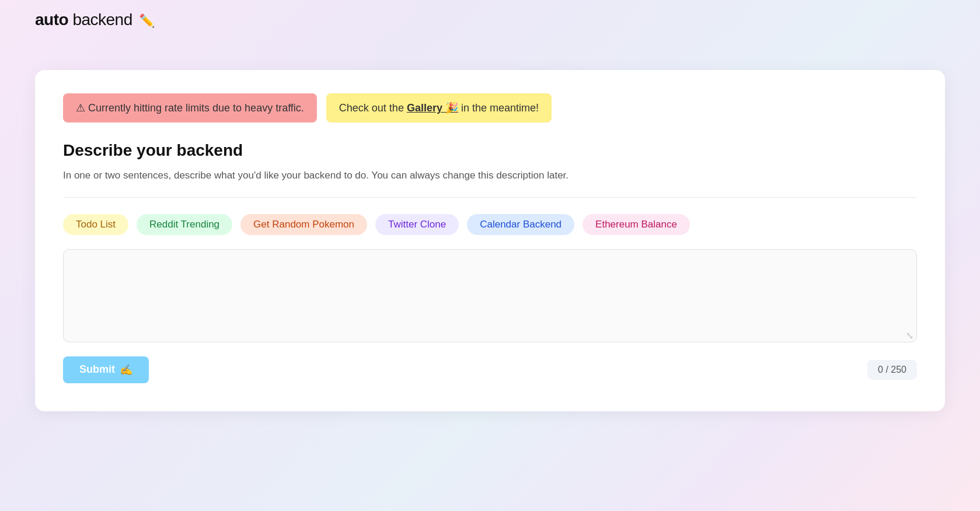 The image size is (980, 511). What do you see at coordinates (490, 225) in the screenshot?
I see `tags-row: Todo List Reddit Trending Get Random Pok…` at bounding box center [490, 225].